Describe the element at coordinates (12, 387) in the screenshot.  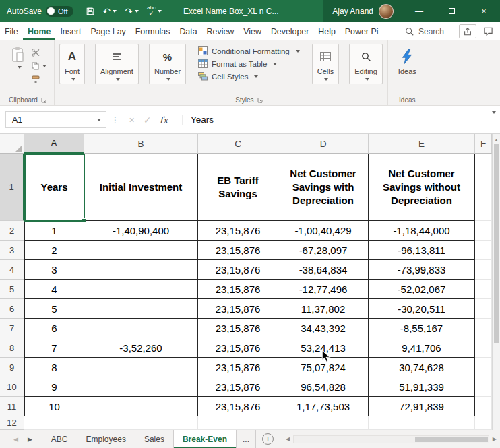
I see `row-header-10: 10` at that location.